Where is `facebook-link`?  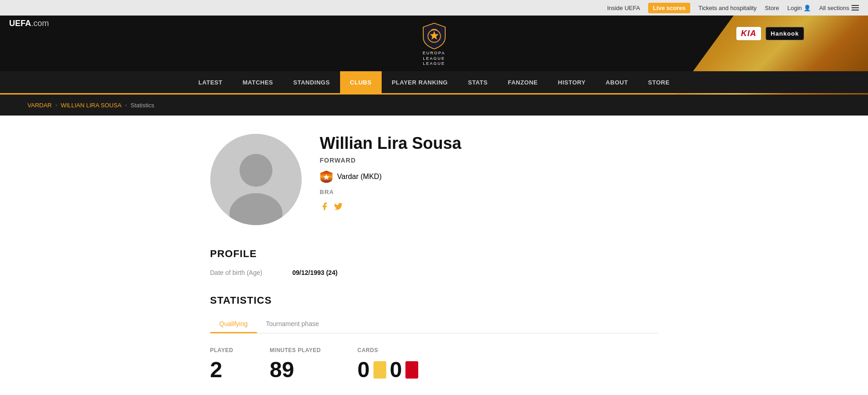
facebook-link is located at coordinates (325, 207).